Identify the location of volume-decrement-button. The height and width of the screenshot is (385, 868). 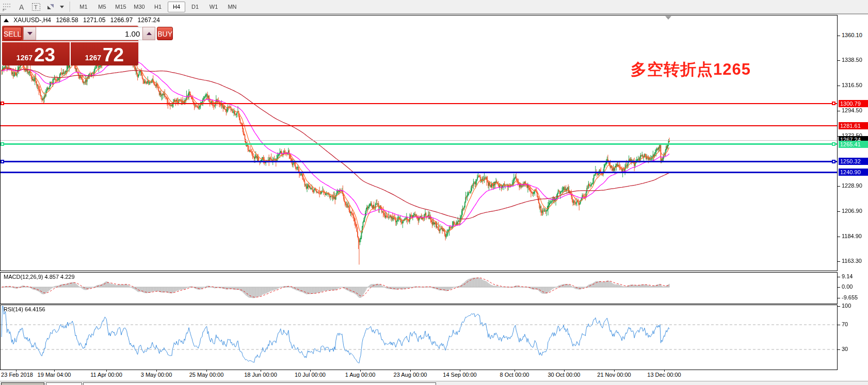
(30, 34).